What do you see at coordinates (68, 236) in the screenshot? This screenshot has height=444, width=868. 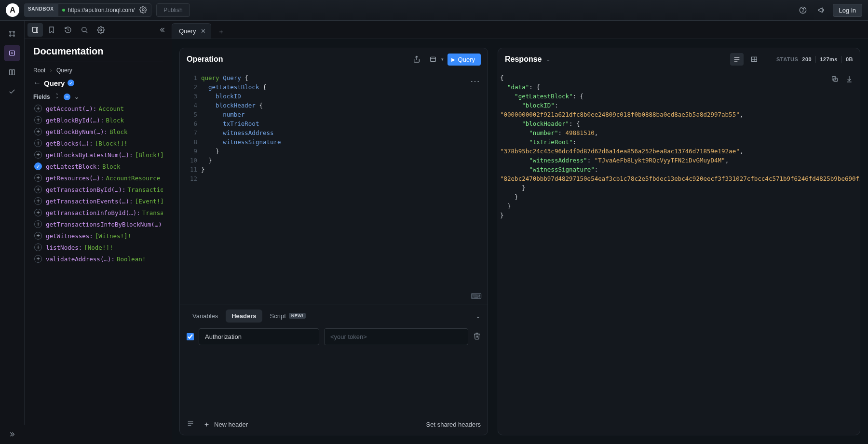 I see `field-name: getWitnesses` at bounding box center [68, 236].